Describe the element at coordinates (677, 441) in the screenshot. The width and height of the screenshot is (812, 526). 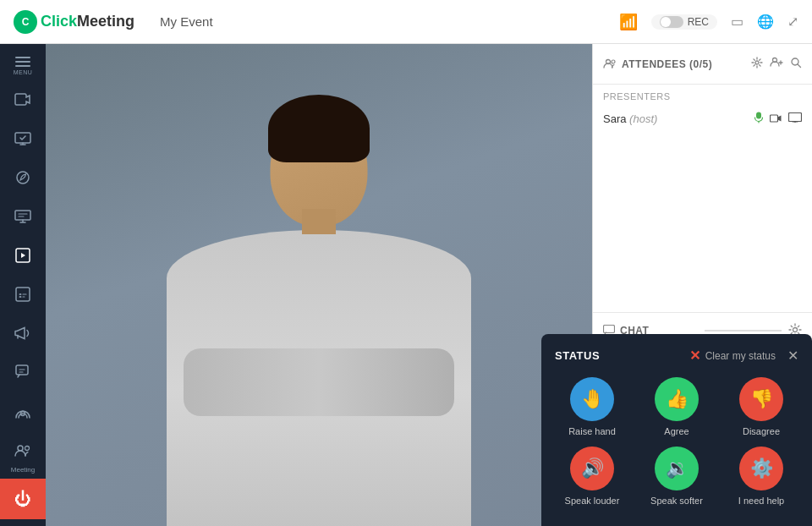
I see `status-grid: 🤚 Raise hand 👍 Agree 👎 Disagree 🔊 Speak …` at that location.